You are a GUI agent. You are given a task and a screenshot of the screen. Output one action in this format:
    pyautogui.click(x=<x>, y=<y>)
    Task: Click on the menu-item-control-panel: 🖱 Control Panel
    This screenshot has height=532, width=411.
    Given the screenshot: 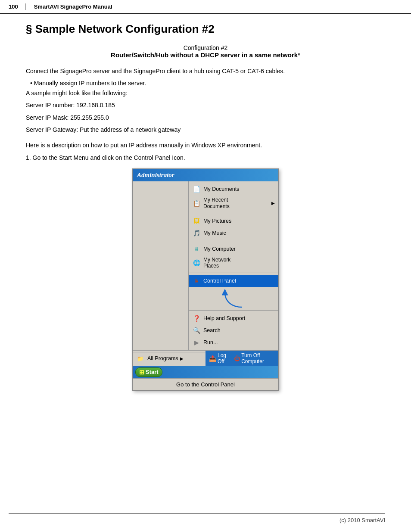 What is the action you would take?
    pyautogui.click(x=234, y=281)
    